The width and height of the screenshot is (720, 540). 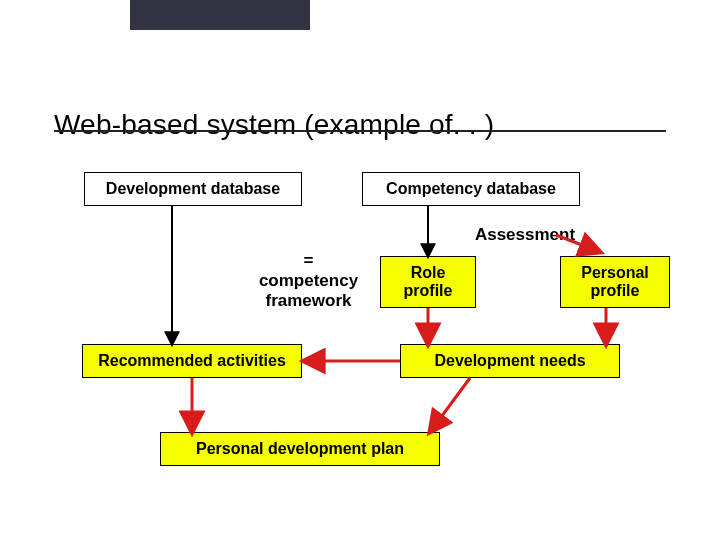 I want to click on title-underline, so click(x=360, y=131).